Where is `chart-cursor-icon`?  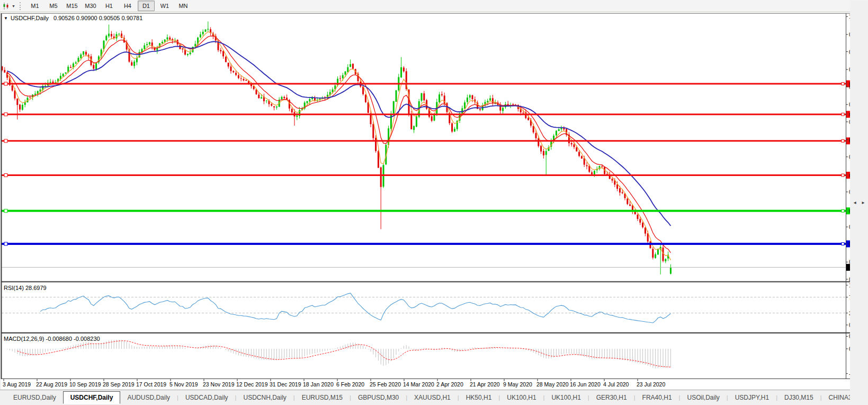
chart-cursor-icon is located at coordinates (6, 6).